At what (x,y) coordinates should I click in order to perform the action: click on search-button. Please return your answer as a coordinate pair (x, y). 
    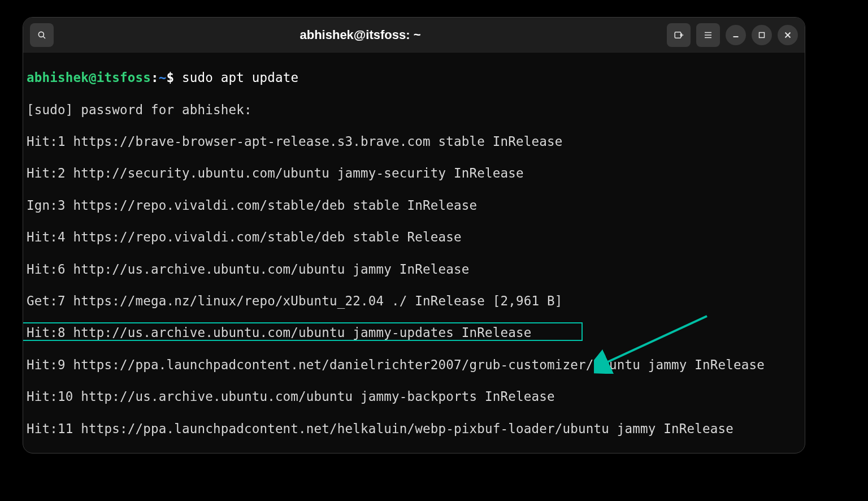
    Looking at the image, I should click on (42, 35).